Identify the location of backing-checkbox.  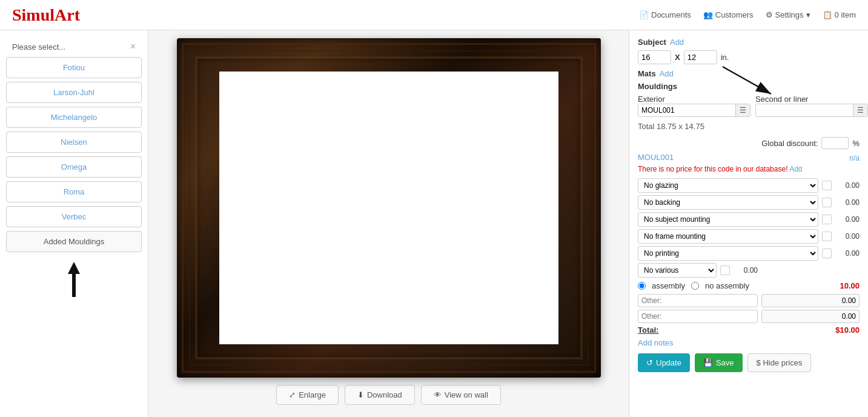
(827, 202).